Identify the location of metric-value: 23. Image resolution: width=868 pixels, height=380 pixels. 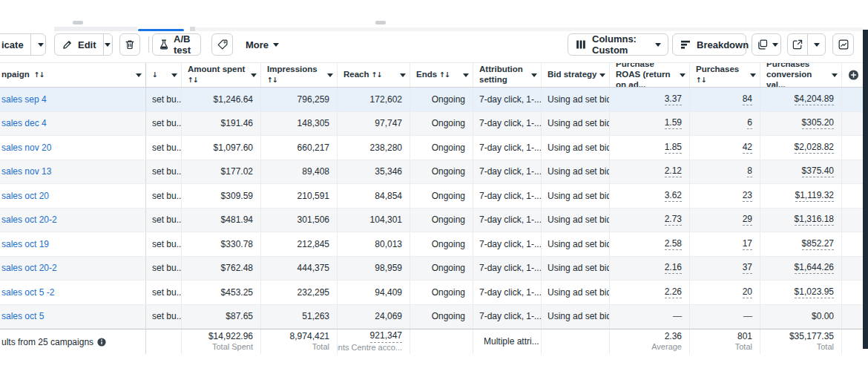
(748, 196).